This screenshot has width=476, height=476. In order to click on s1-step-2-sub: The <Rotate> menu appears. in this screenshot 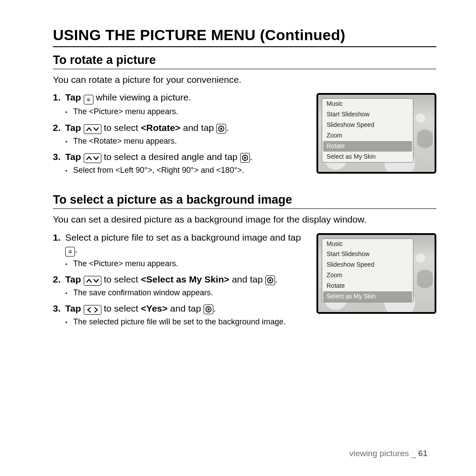, I will do `click(186, 141)`.